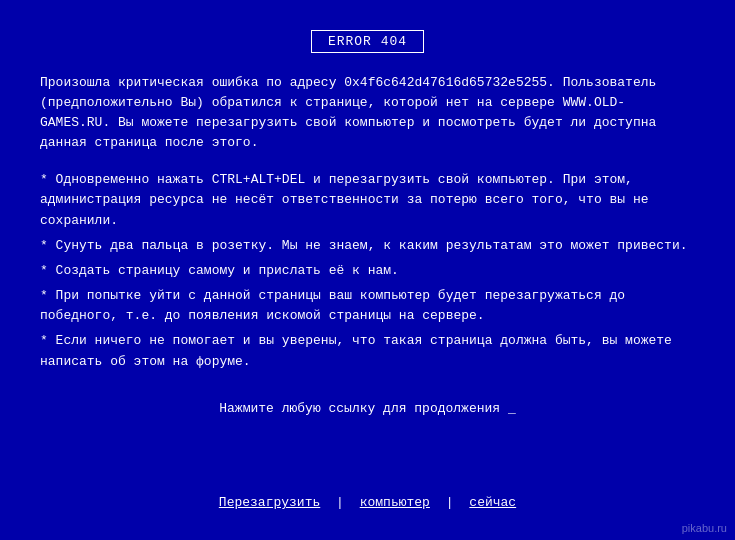 The image size is (735, 540). I want to click on main-paragraph: Произошла критическая ошибка по адресу 0…, so click(348, 112).